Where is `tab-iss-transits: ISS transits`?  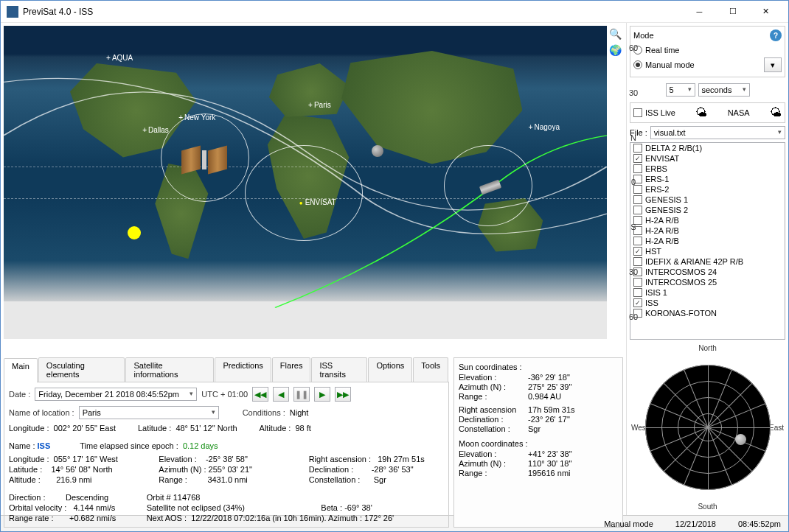 tab-iss-transits: ISS transits is located at coordinates (339, 370).